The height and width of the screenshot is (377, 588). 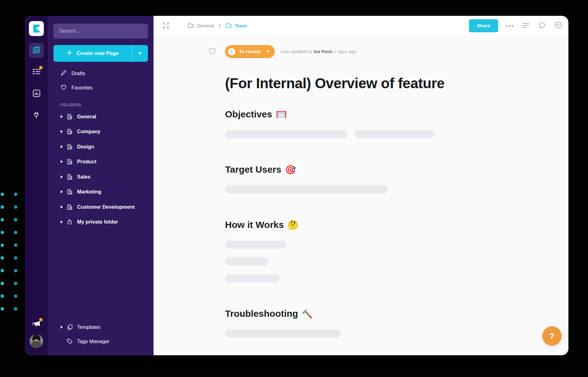 What do you see at coordinates (72, 342) in the screenshot?
I see `tag-icon` at bounding box center [72, 342].